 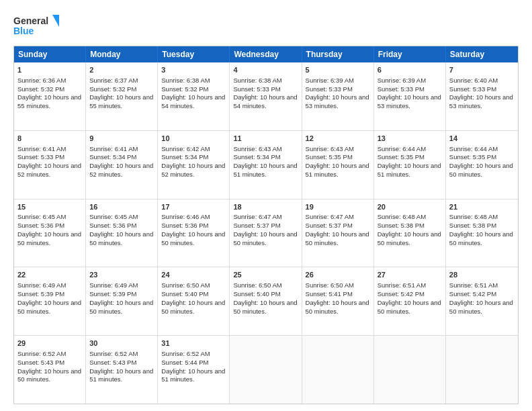 What do you see at coordinates (257, 149) in the screenshot?
I see `sunrise-label: Sunrise: 6:43 AM` at bounding box center [257, 149].